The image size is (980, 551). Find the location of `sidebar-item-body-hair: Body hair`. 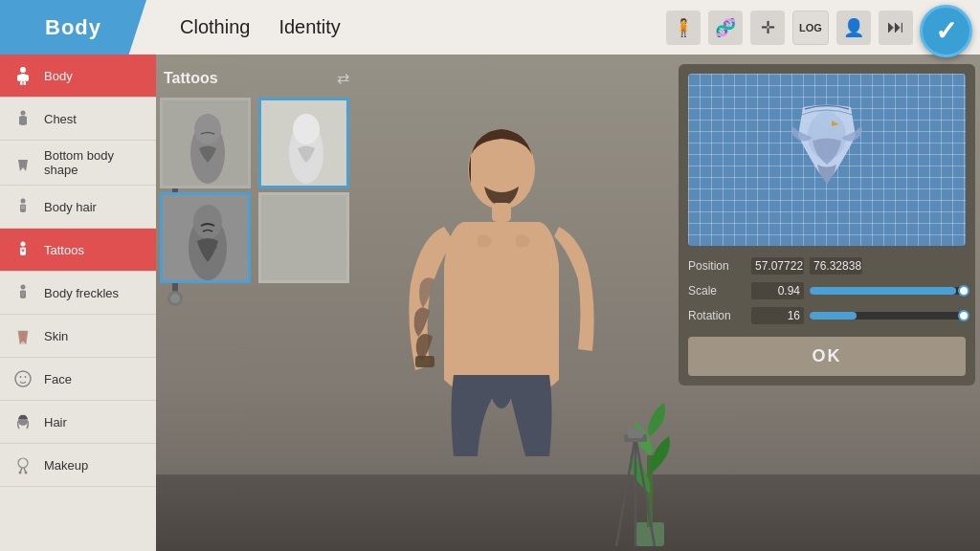

sidebar-item-body-hair: Body hair is located at coordinates (78, 207).